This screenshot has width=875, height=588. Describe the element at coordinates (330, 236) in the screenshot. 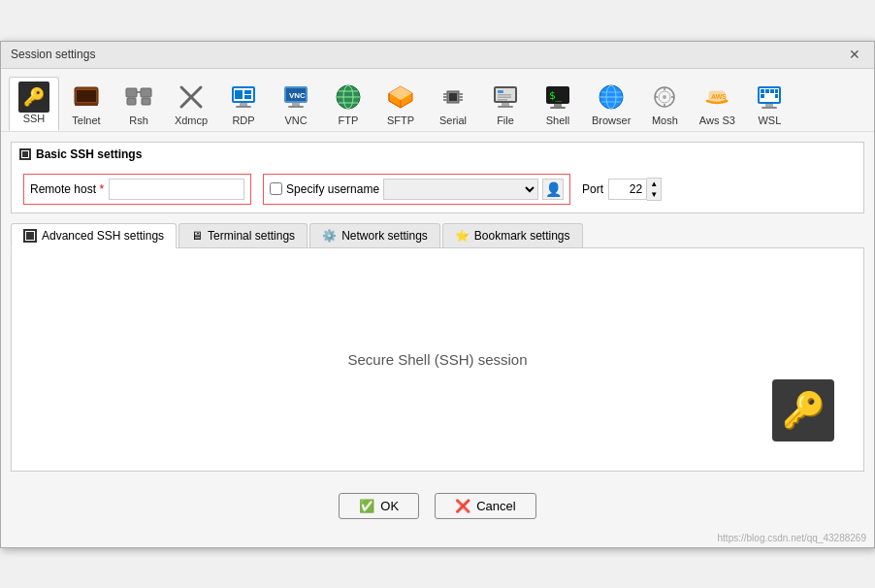

I see `network-icon: ⚙️` at that location.